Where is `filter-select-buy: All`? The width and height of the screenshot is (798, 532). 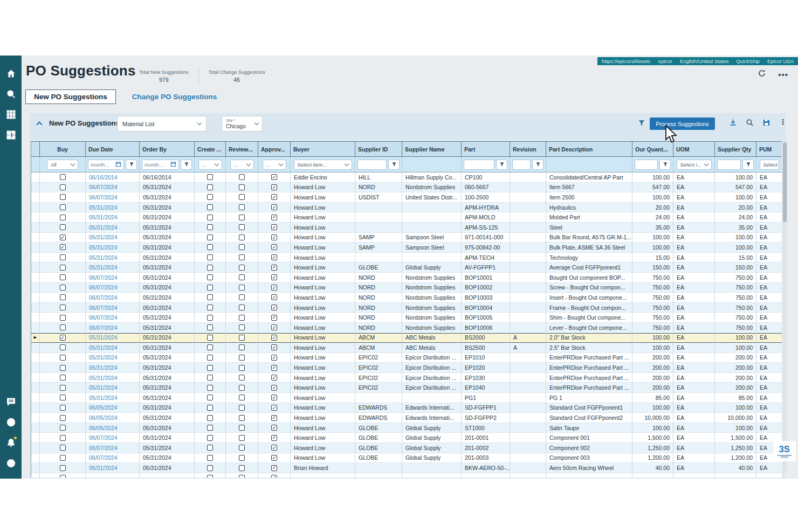
filter-select-buy: All is located at coordinates (63, 165).